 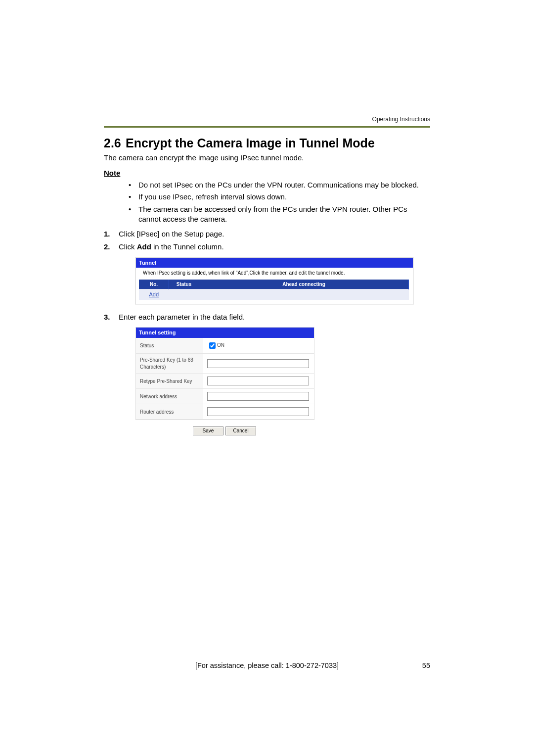 What do you see at coordinates (171, 234) in the screenshot?
I see `step-text: Click [IPsec] on the Setup page.` at bounding box center [171, 234].